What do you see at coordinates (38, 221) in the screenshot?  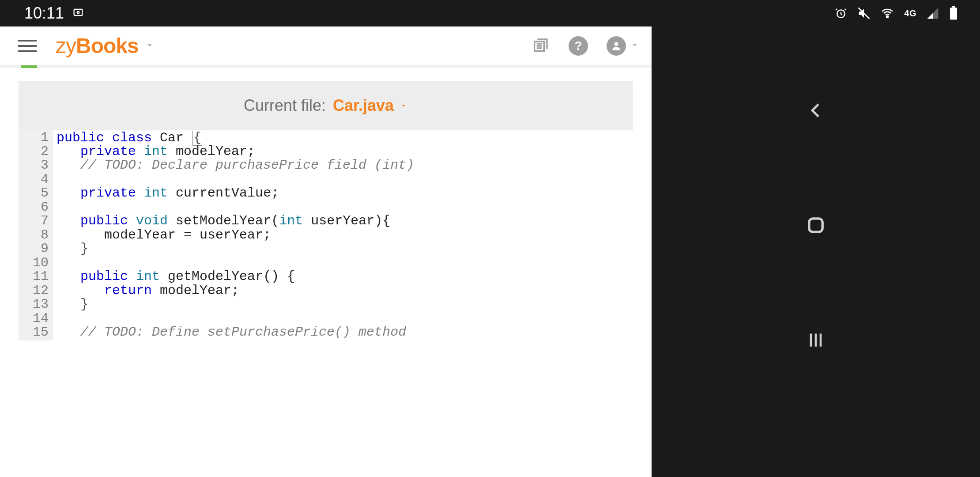 I see `line-number: 7` at bounding box center [38, 221].